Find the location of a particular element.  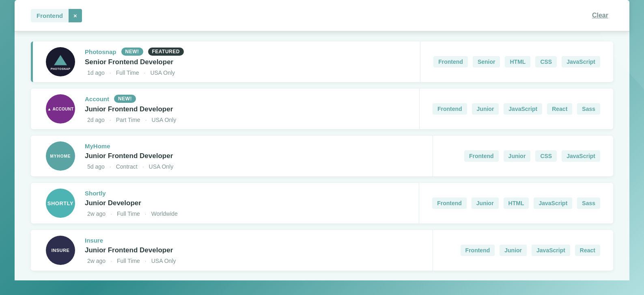

job-card-photosnap: PHOTOSNAPPhotosnapNEW!FEATUREDSenior Fro… is located at coordinates (322, 62).